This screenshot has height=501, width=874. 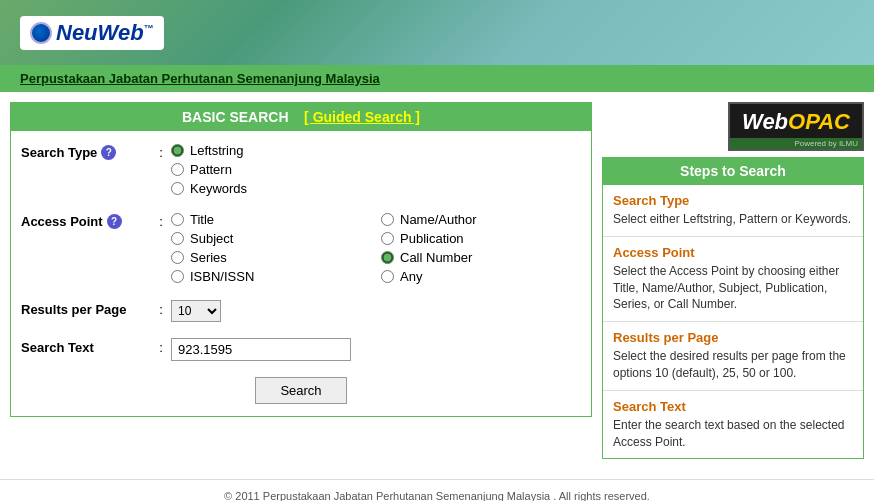 What do you see at coordinates (261, 350) in the screenshot?
I see `search-text-input` at bounding box center [261, 350].